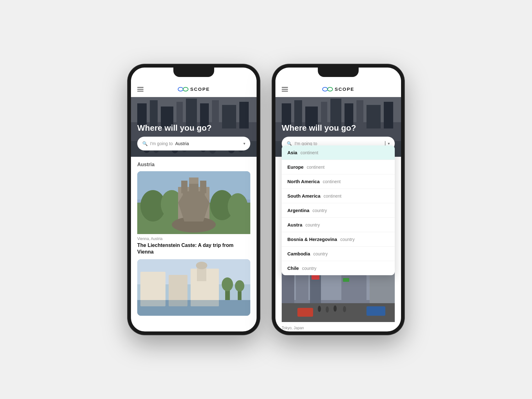 Image resolution: width=532 pixels, height=399 pixels. What do you see at coordinates (338, 72) in the screenshot?
I see `notch-right` at bounding box center [338, 72].